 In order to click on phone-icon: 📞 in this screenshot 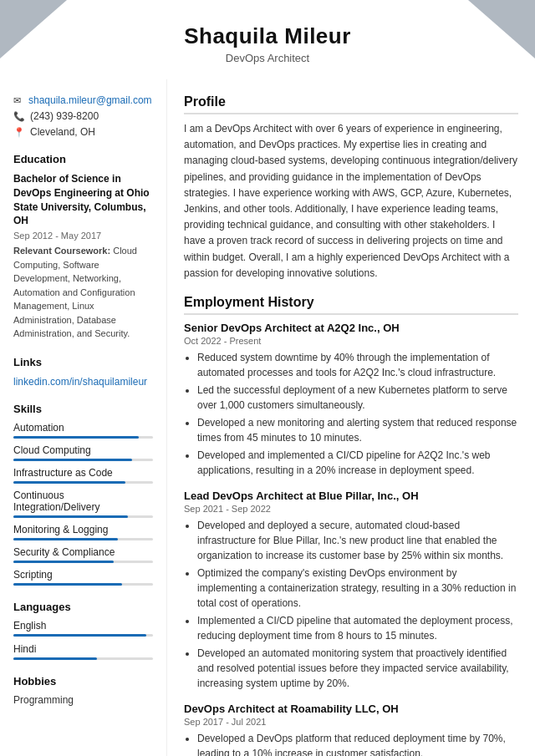, I will do `click(19, 117)`.